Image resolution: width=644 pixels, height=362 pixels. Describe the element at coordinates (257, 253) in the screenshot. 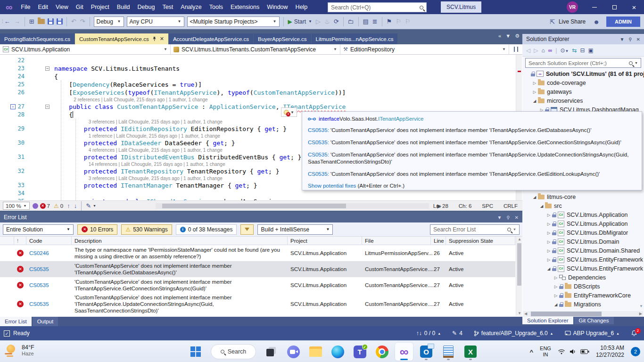

I see `error-row-CS0246: ✕CS0246The type or namespace name 'IPerm…` at that location.